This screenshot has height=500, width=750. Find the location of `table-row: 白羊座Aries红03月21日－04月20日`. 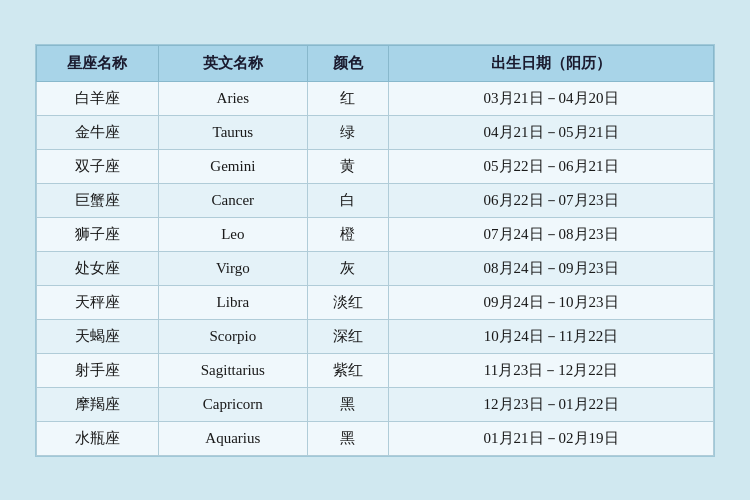

table-row: 白羊座Aries红03月21日－04月20日 is located at coordinates (376, 98).